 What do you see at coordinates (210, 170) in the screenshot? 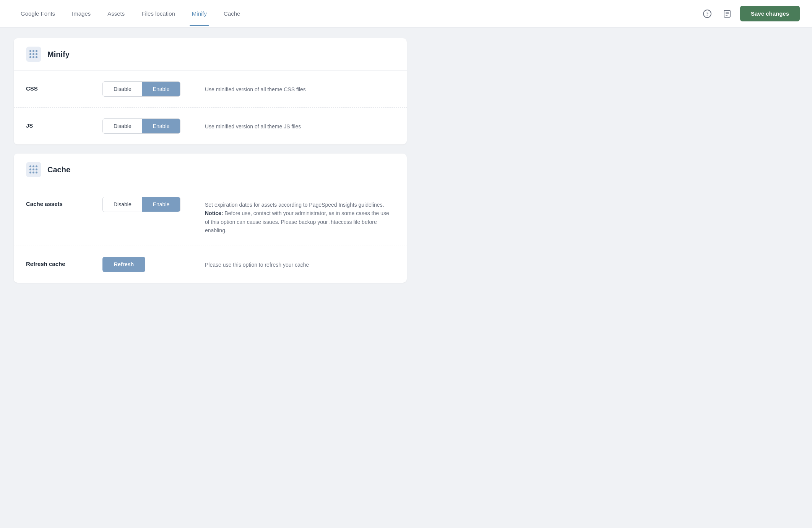
I see `cache-section-header: Cache` at bounding box center [210, 170].